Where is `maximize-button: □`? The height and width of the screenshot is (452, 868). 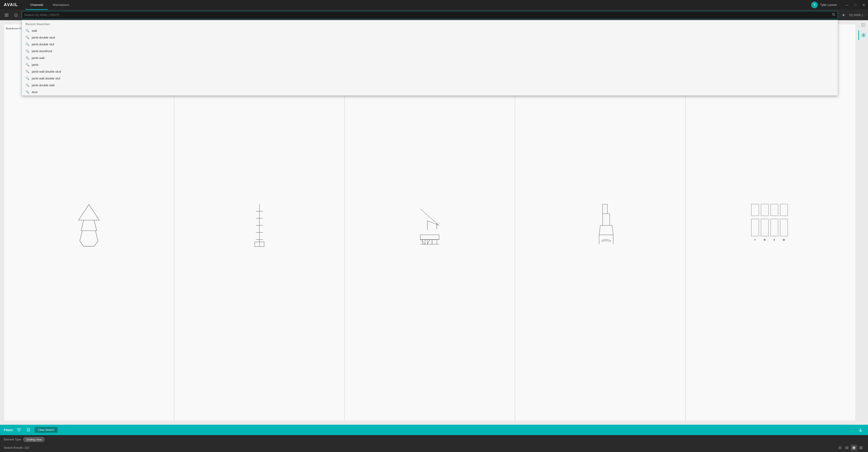
maximize-button: □ is located at coordinates (855, 5).